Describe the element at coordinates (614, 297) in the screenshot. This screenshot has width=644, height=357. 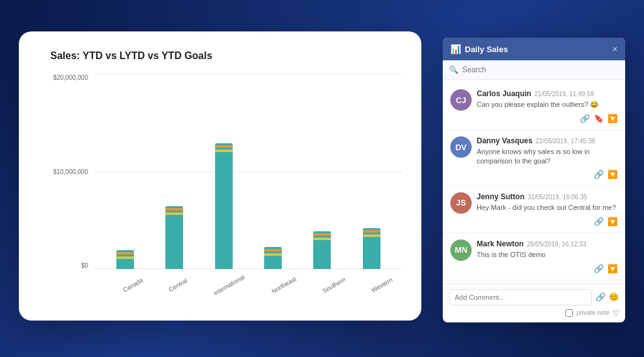
I see `emoji-icon: 😊` at that location.